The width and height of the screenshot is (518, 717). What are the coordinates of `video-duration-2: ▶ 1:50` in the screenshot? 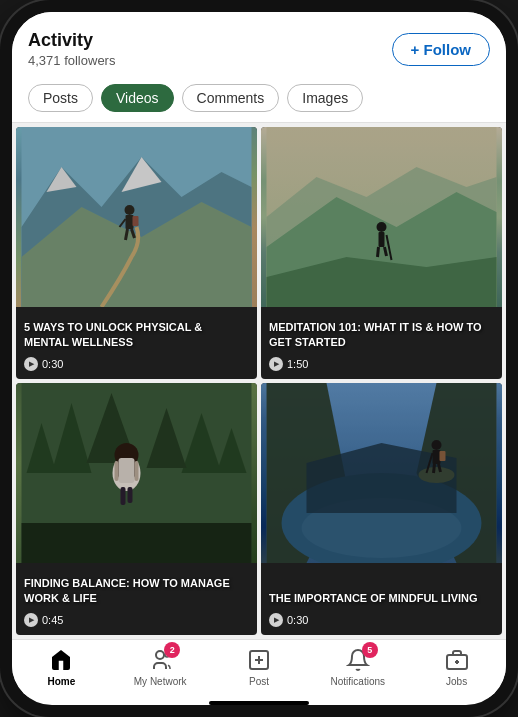 It's located at (288, 364).